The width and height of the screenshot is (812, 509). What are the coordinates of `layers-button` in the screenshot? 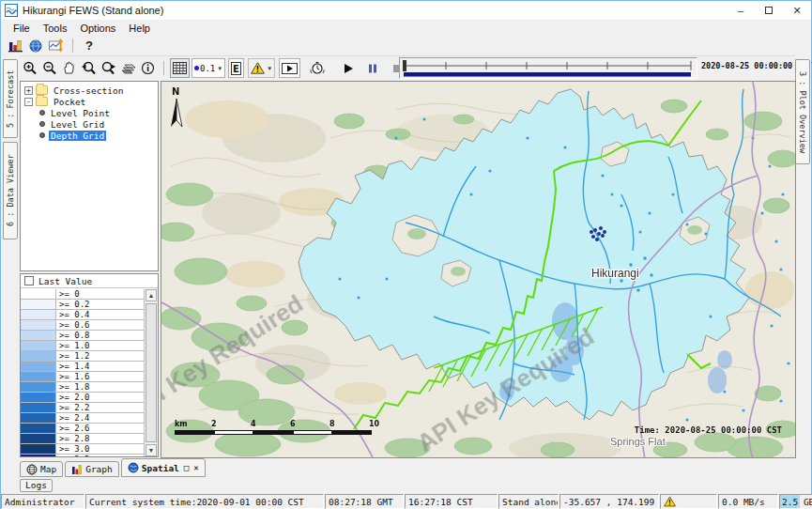 It's located at (128, 68).